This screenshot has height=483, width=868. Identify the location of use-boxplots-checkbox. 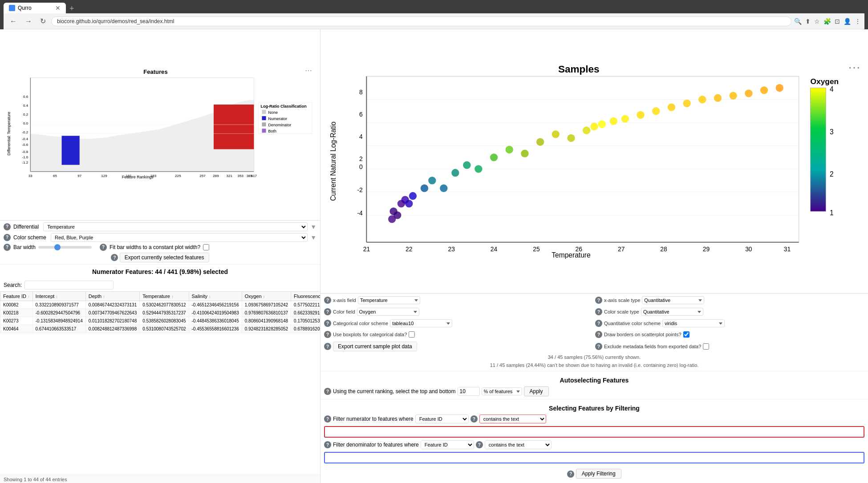
(412, 334).